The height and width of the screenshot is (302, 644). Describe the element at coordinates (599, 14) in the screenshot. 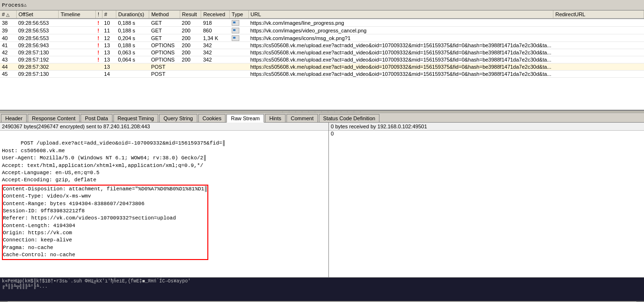

I see `col-header-redirect: RedirectURL` at that location.